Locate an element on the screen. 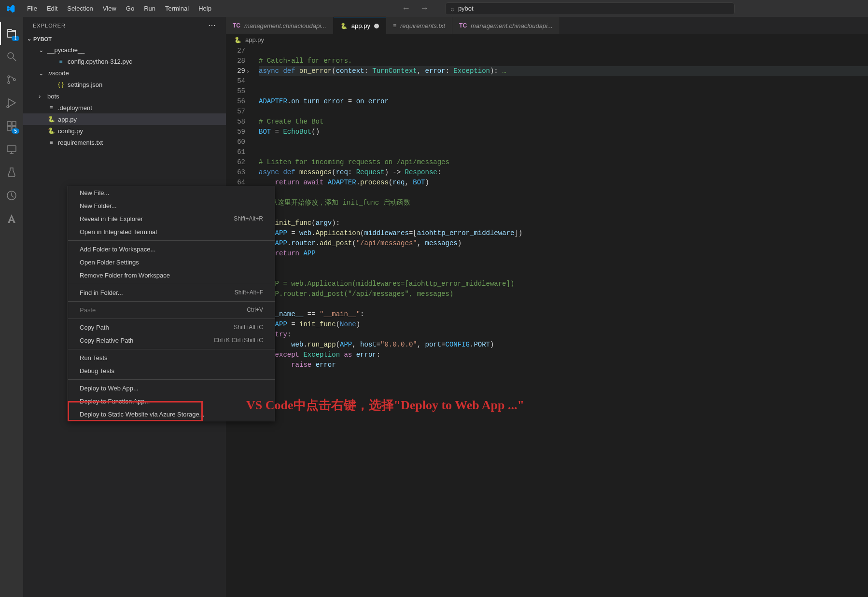 This screenshot has width=868, height=597. code-line: # APP.router.add_post("/api/messages", m… is located at coordinates (563, 294).